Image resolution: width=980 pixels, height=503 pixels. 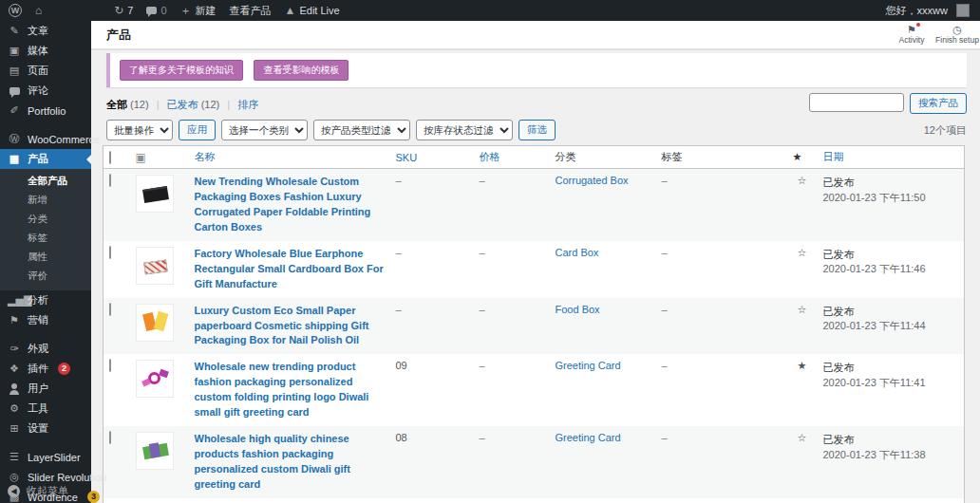 What do you see at coordinates (14, 10) in the screenshot?
I see `wordpress-logo-menu: W` at bounding box center [14, 10].